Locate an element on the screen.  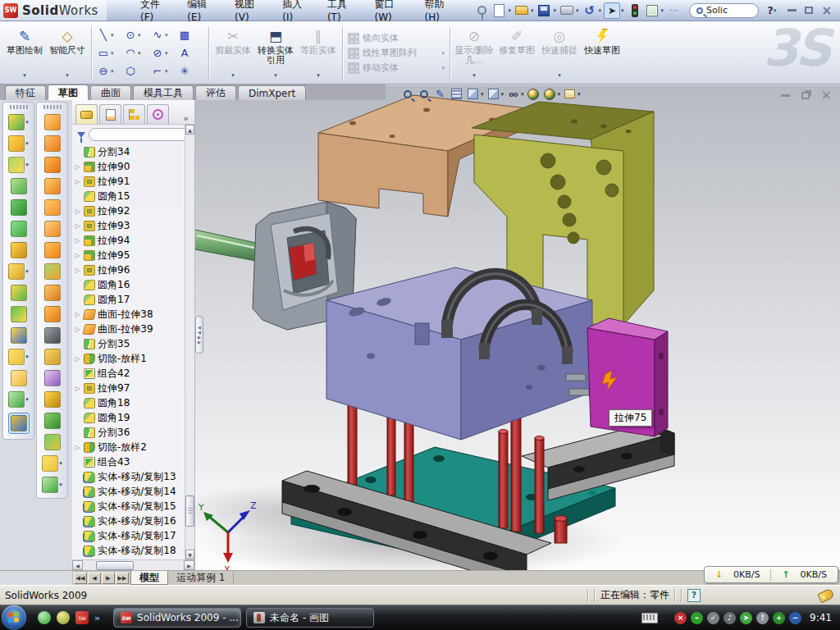
options-icon-dropdown: ▾ is located at coordinates (663, 11).